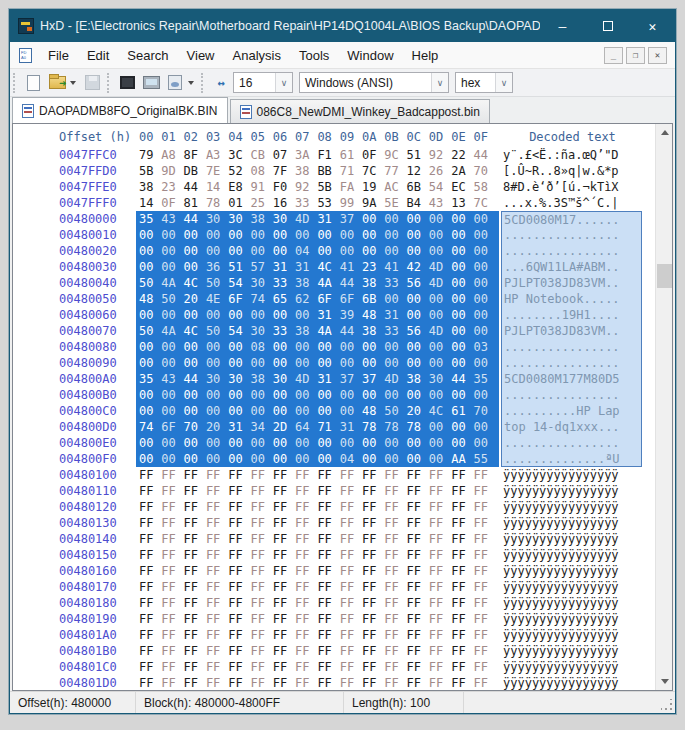 The image size is (685, 730). What do you see at coordinates (572, 299) in the screenshot?
I see `row-decoded-text: HP Notebook.....` at bounding box center [572, 299].